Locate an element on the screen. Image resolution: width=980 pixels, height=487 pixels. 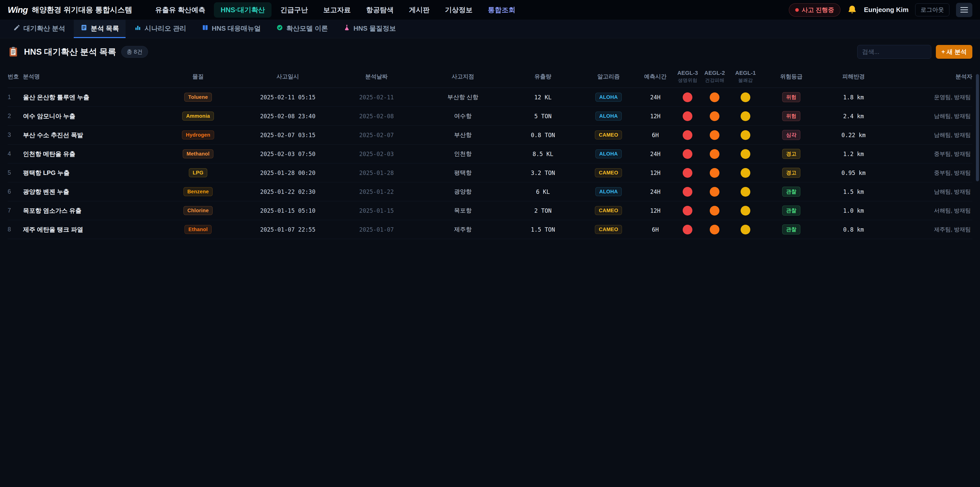
scrollbar is located at coordinates (977, 128).